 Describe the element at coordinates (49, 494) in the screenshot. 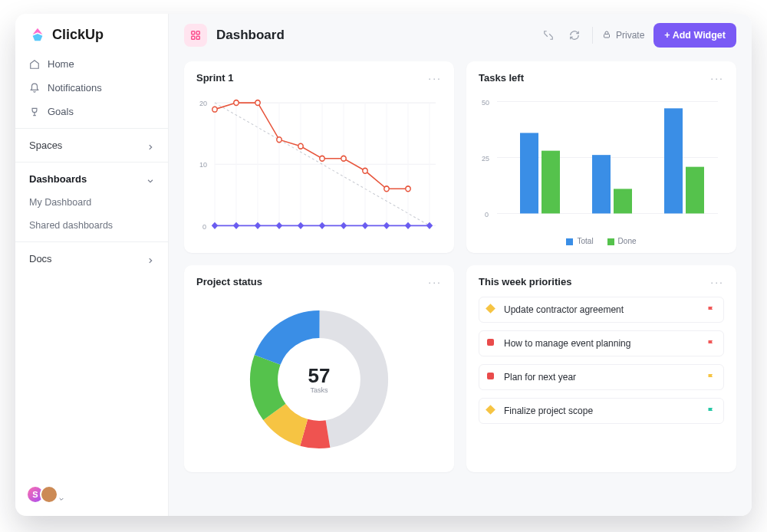

I see `avatar` at that location.